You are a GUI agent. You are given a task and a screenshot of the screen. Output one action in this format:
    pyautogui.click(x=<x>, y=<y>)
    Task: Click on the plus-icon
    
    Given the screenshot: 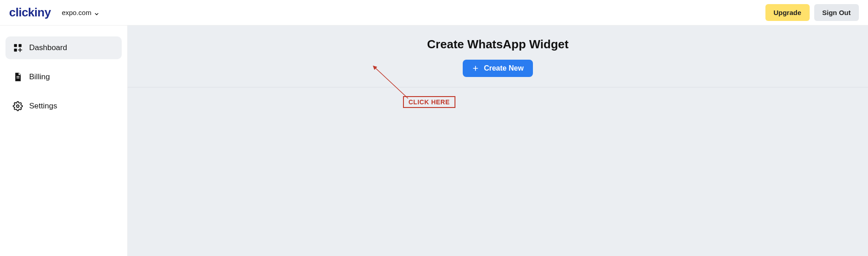 What is the action you would take?
    pyautogui.click(x=475, y=68)
    